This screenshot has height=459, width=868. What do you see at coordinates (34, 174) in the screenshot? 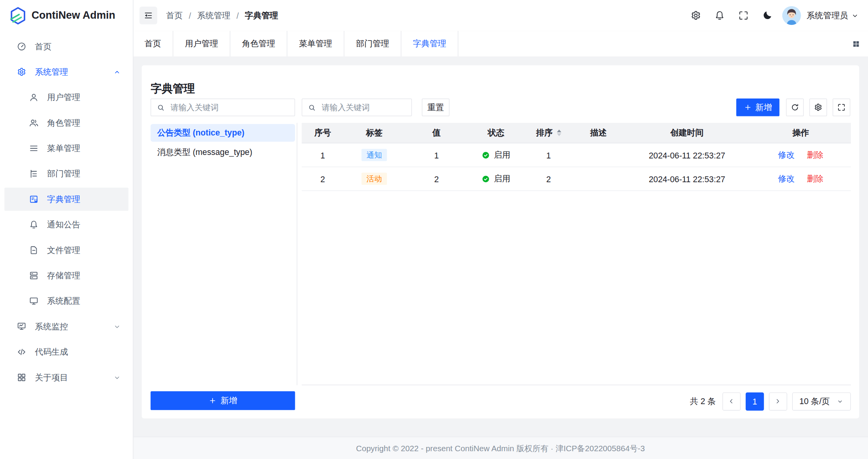
I see `tree-icon` at bounding box center [34, 174].